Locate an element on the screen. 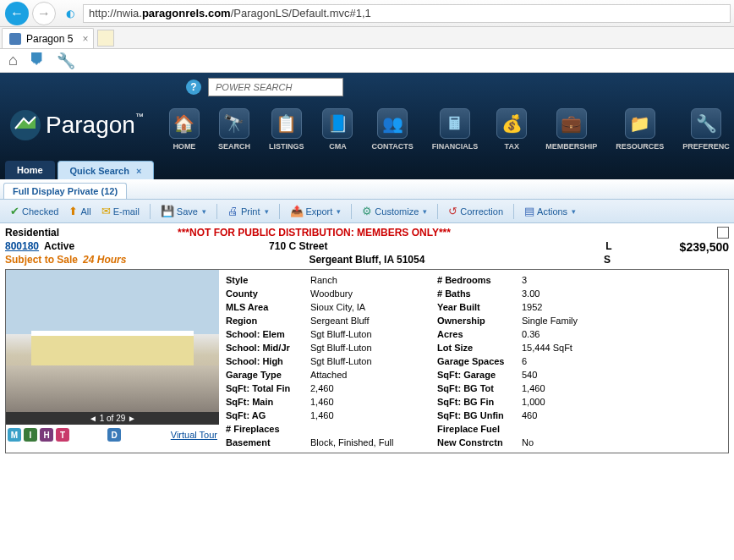  nav-label: CMA is located at coordinates (338, 146).